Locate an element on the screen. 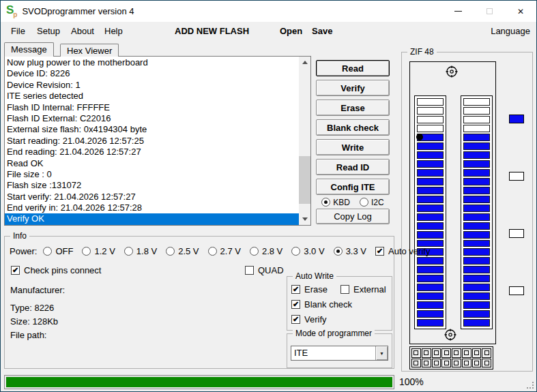 The width and height of the screenshot is (537, 392). power-option-off: OFF is located at coordinates (58, 251).